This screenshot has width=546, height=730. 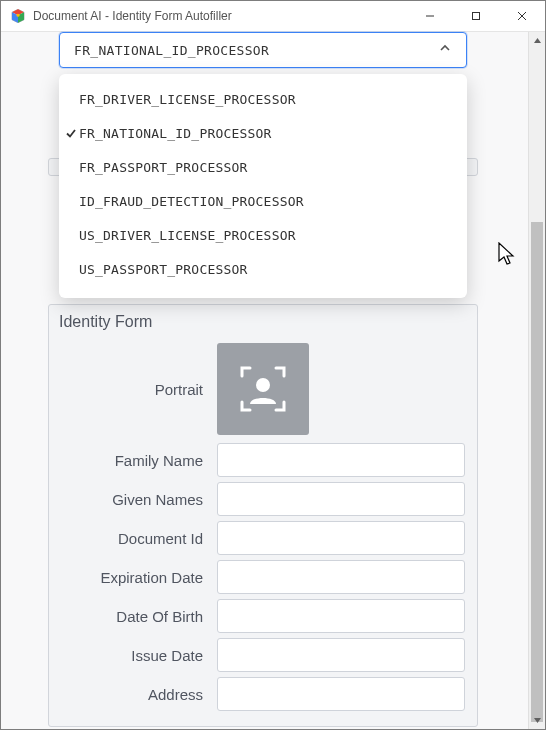 I want to click on dropdown-option: US_PASSPORT_PROCESSOR, so click(x=263, y=269).